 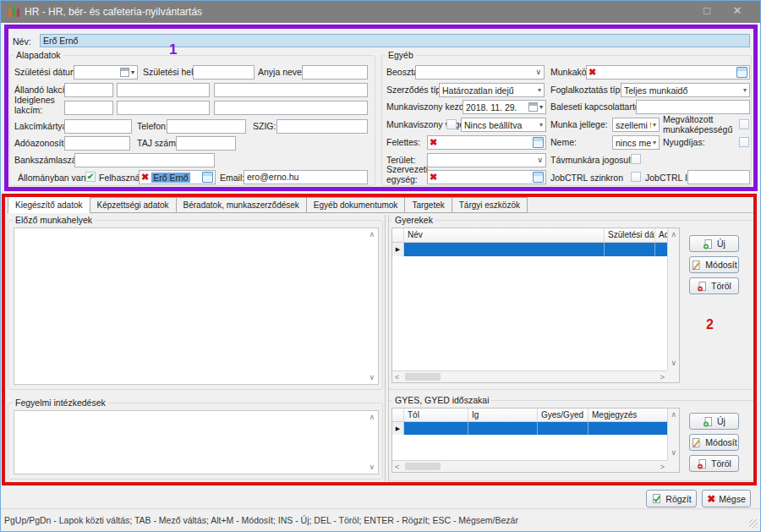 I want to click on column-header-tol: Tól, so click(x=436, y=414).